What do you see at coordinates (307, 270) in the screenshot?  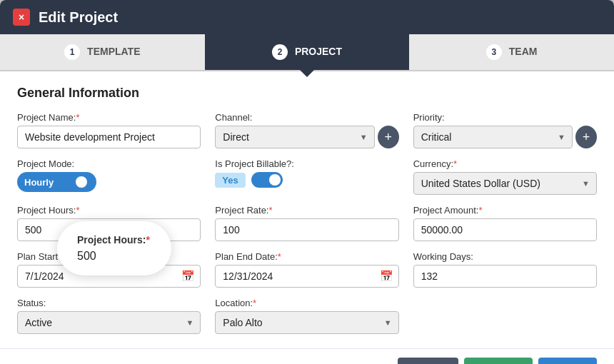 I see `plan-end-date-group: Plan End Date:* 📅` at bounding box center [307, 270].